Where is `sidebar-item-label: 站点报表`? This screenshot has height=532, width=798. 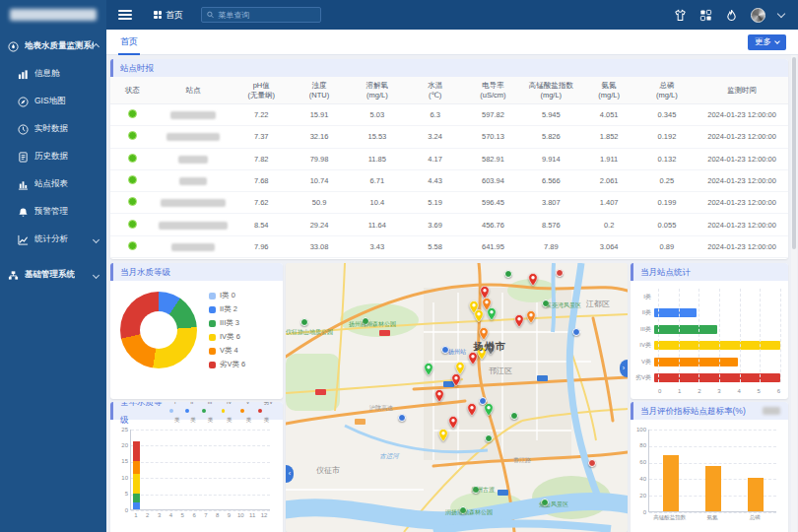
sidebar-item-label: 站点报表 is located at coordinates (51, 184).